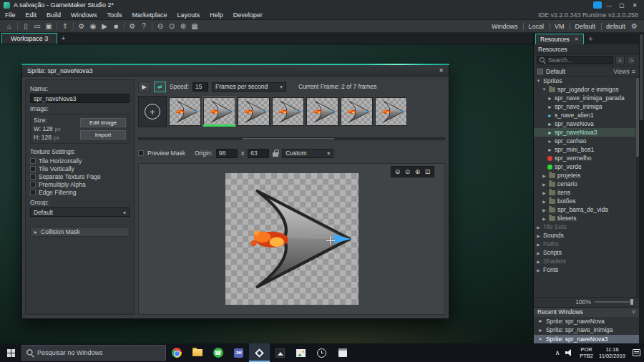 Image resolution: width=644 pixels, height=362 pixels. I want to click on sprite-name-input: spr_naveNova3, so click(80, 99).